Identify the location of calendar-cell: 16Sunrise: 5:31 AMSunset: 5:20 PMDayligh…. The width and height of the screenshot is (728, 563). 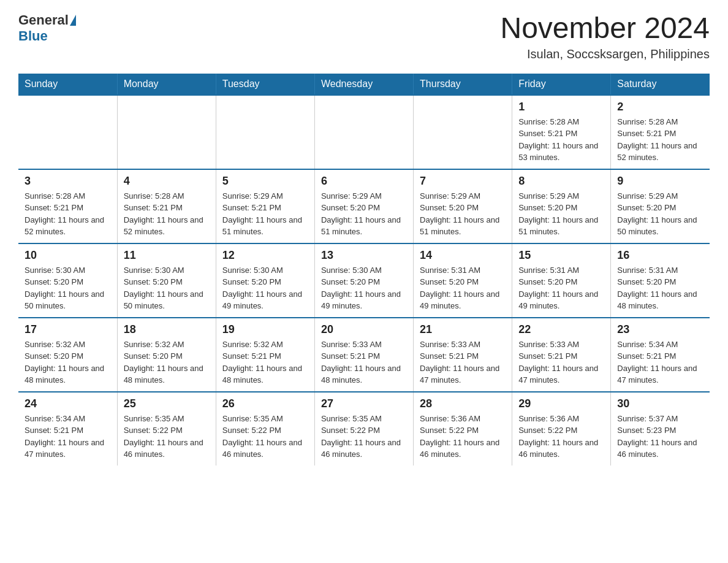
(661, 281).